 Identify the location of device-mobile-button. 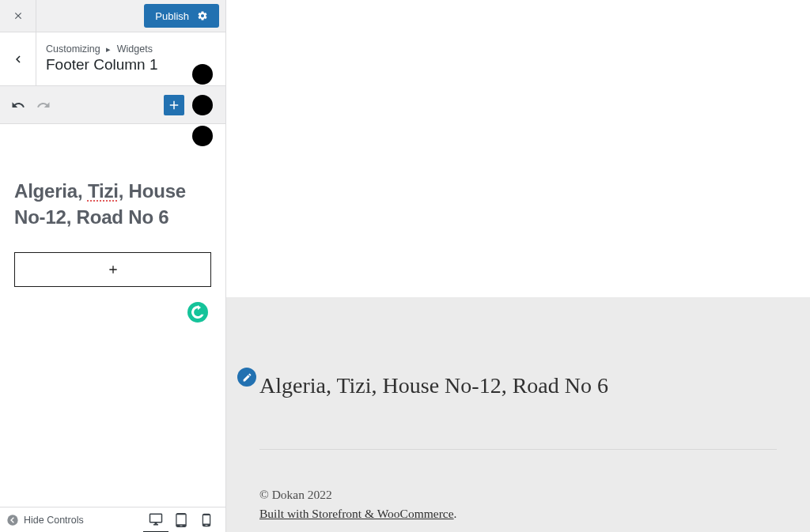
(206, 520).